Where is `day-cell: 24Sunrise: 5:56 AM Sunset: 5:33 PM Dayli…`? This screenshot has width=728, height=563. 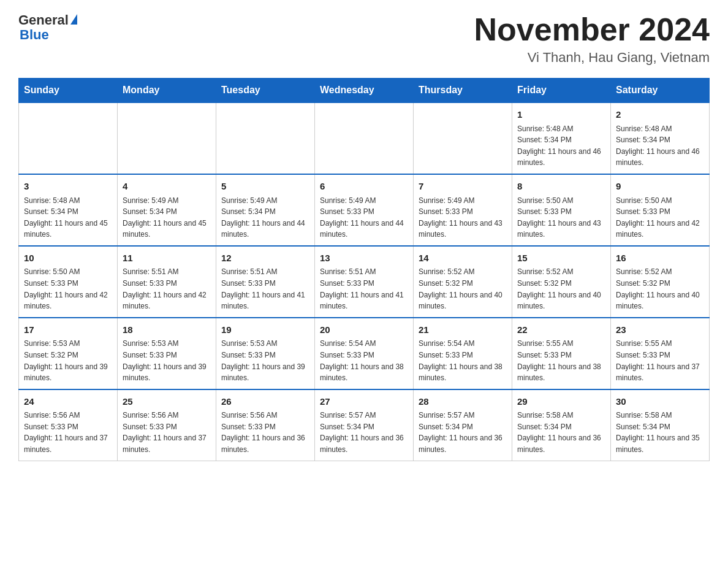 day-cell: 24Sunrise: 5:56 AM Sunset: 5:33 PM Dayli… is located at coordinates (69, 425).